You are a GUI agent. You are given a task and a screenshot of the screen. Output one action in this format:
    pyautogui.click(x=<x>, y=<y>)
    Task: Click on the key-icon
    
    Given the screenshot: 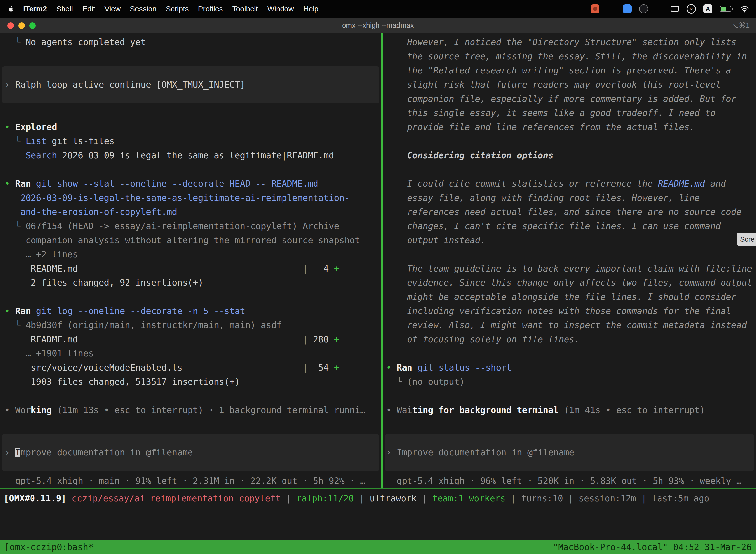 What is the action you would take?
    pyautogui.click(x=675, y=9)
    